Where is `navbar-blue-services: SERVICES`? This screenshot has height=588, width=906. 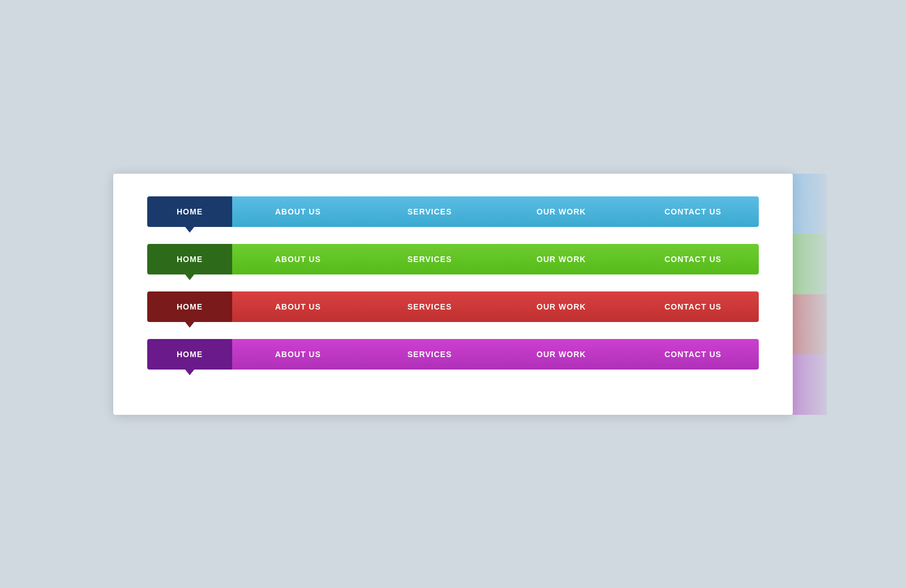
navbar-blue-services: SERVICES is located at coordinates (430, 212).